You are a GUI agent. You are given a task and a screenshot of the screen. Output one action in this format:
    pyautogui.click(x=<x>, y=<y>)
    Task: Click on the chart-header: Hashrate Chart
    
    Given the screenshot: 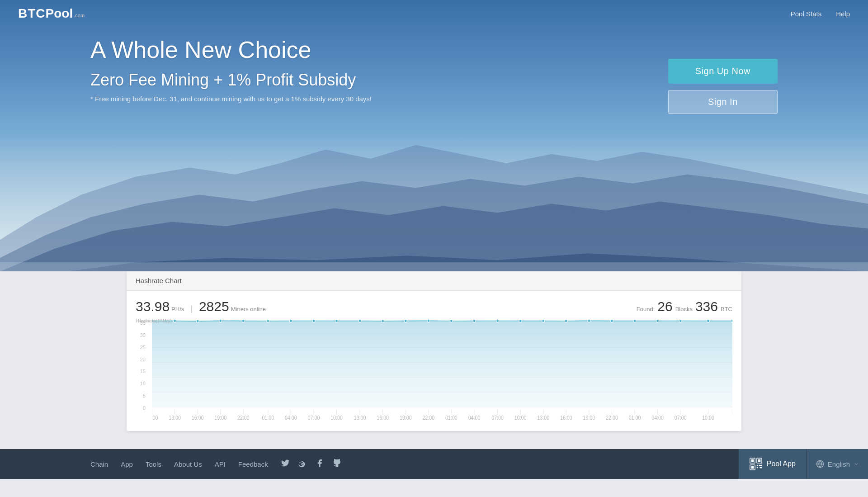 What is the action you would take?
    pyautogui.click(x=434, y=281)
    